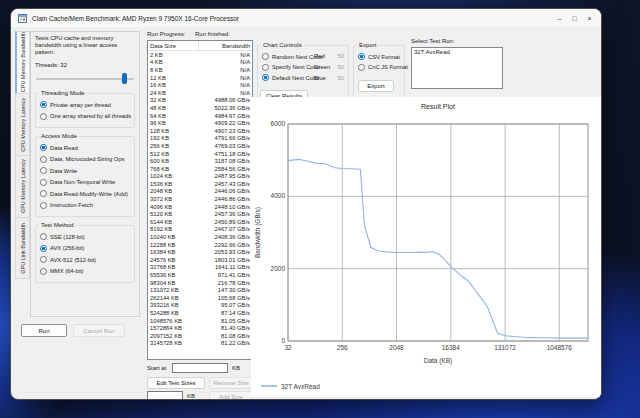 Image resolution: width=640 pixels, height=418 pixels. Describe the element at coordinates (200, 93) in the screenshot. I see `table-row: 24 KBN/A` at that location.